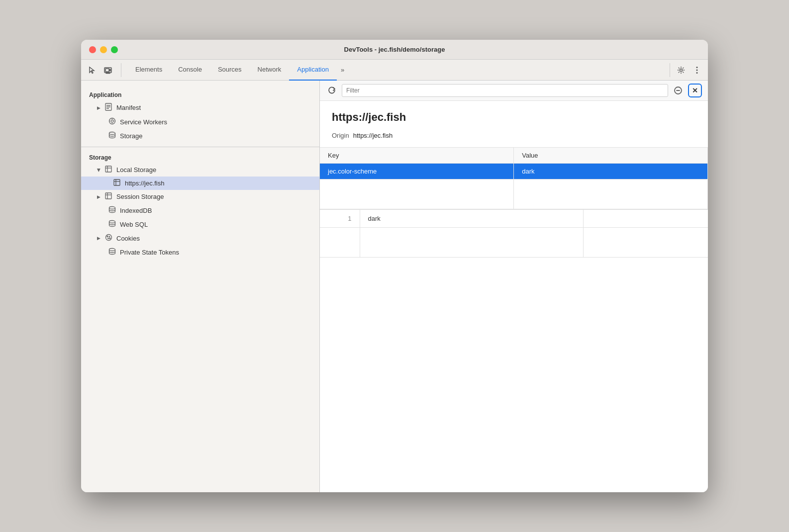  I want to click on tab-more: », so click(342, 70).